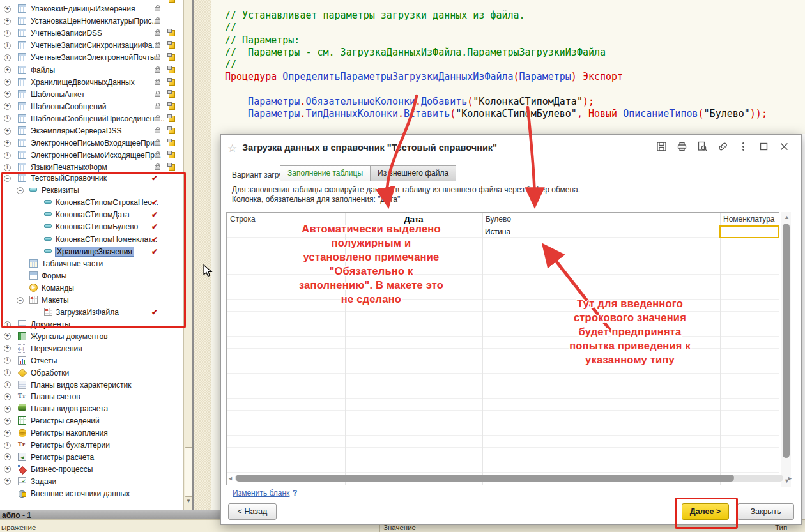  What do you see at coordinates (662, 147) in the screenshot?
I see `save-icon` at bounding box center [662, 147].